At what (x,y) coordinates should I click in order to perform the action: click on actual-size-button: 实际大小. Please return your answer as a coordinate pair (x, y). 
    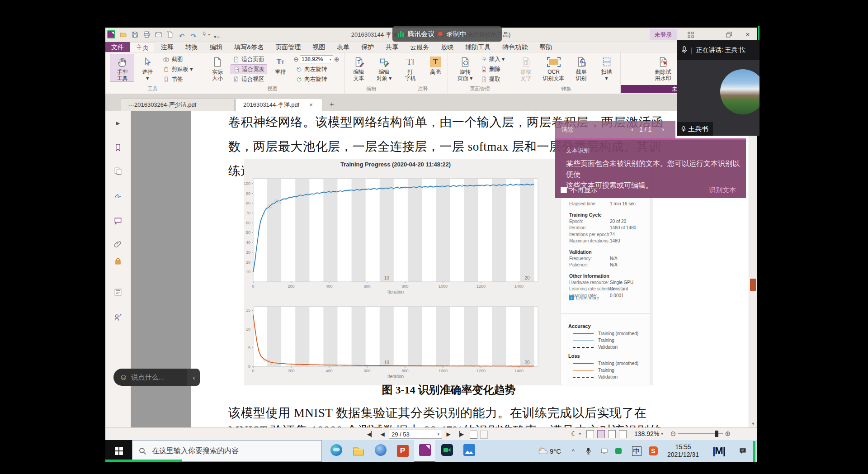
    Looking at the image, I should click on (217, 68).